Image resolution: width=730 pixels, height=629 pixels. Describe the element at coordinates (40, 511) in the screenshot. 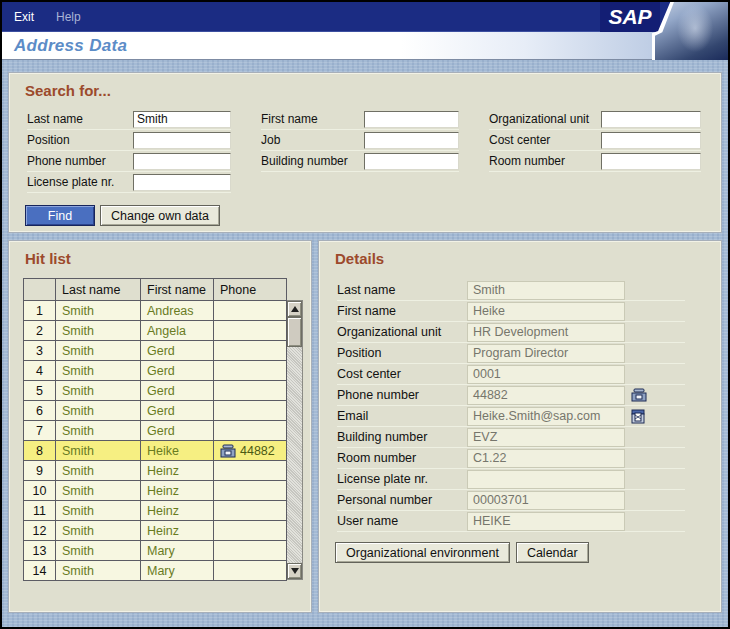

I see `row-number: 11` at that location.